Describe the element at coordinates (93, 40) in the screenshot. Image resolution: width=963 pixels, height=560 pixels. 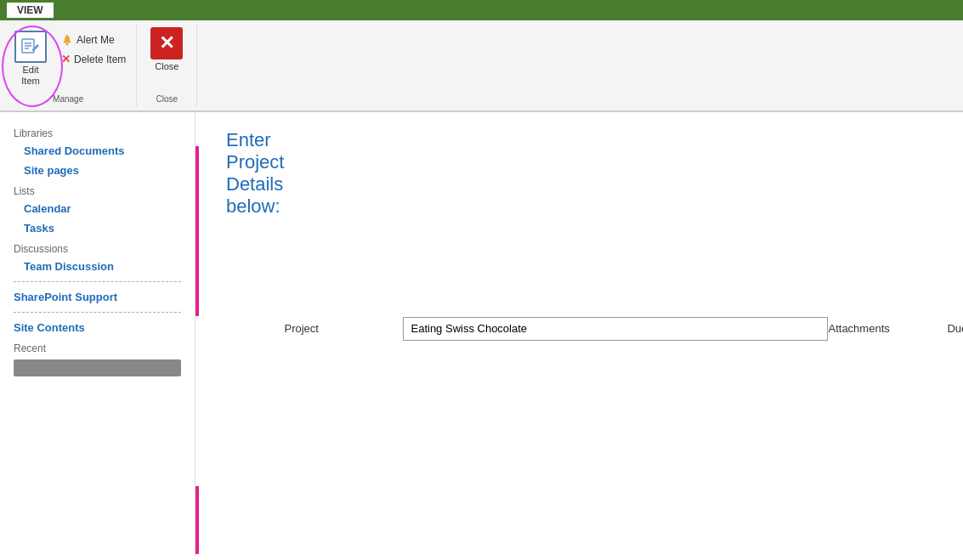
I see `alert-me-button: Alert Me` at that location.